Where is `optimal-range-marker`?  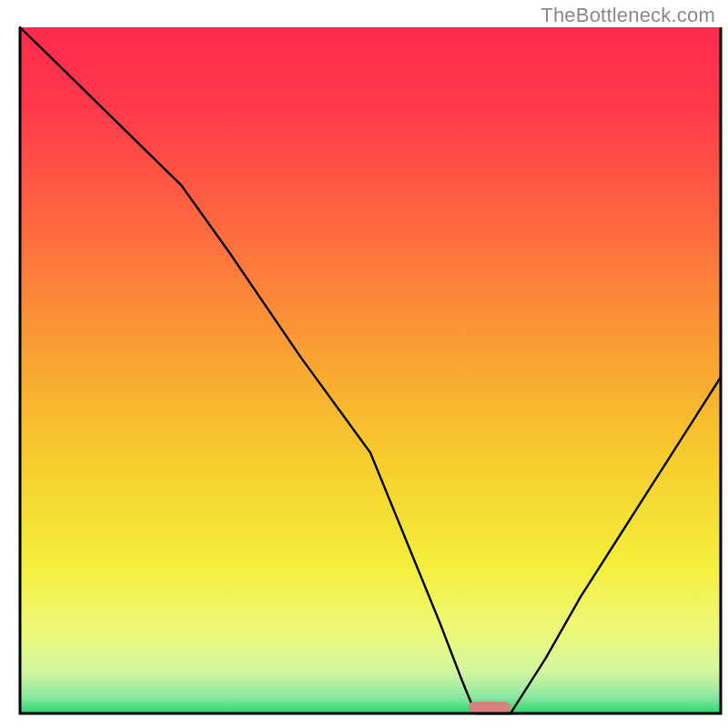 optimal-range-marker is located at coordinates (490, 707).